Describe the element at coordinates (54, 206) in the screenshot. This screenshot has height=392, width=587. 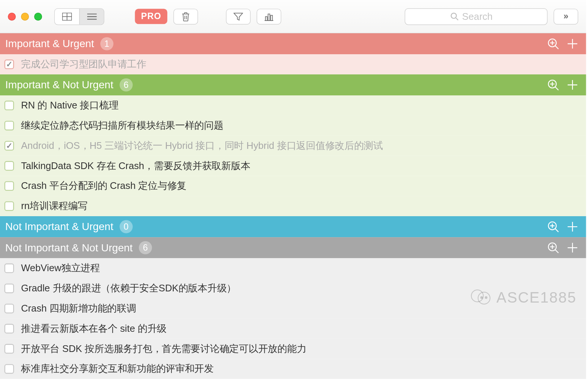
I see `task-text: rn培训课程编写` at that location.